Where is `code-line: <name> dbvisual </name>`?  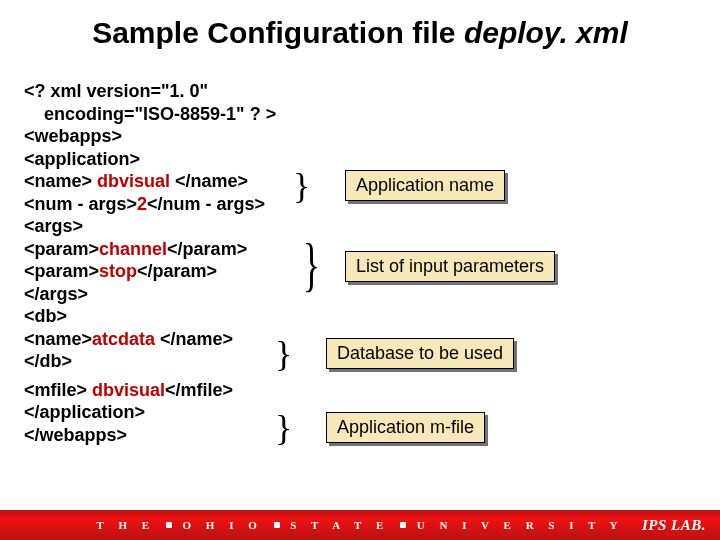
code-line: <name> dbvisual </name> is located at coordinates (174, 182).